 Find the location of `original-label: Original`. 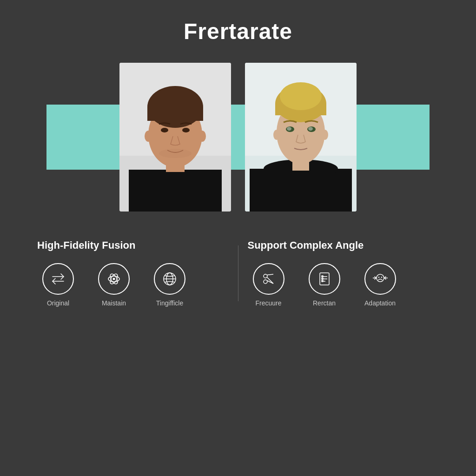

original-label: Original is located at coordinates (58, 303).